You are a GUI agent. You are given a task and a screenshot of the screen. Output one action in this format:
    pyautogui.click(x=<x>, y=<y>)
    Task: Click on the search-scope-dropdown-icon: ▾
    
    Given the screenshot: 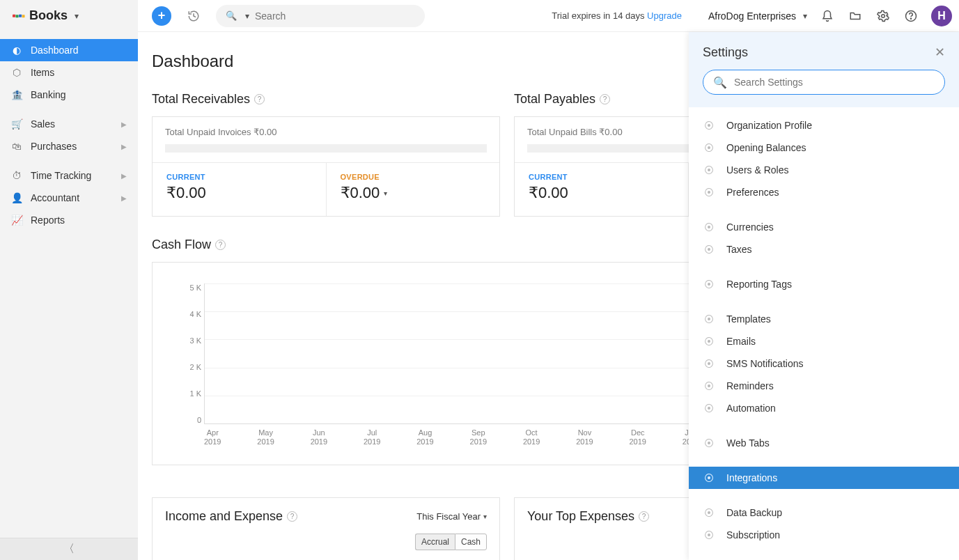 What is the action you would take?
    pyautogui.click(x=247, y=16)
    